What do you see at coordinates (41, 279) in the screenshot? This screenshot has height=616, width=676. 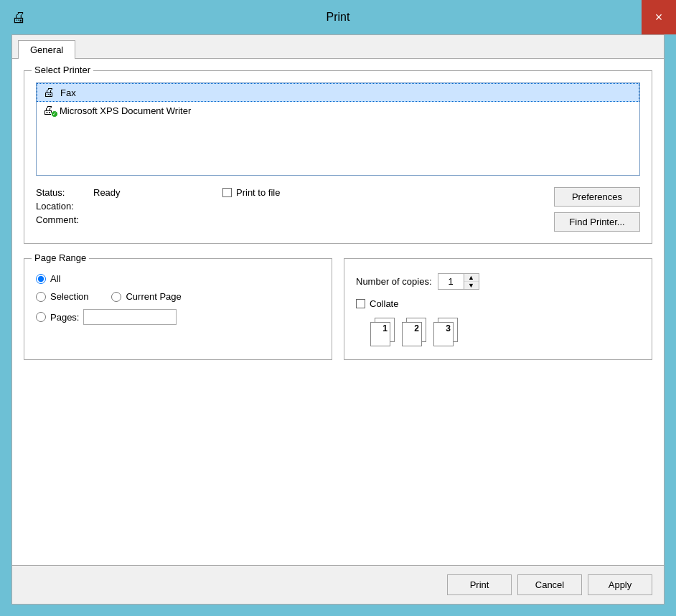 I see `radio-all-input` at bounding box center [41, 279].